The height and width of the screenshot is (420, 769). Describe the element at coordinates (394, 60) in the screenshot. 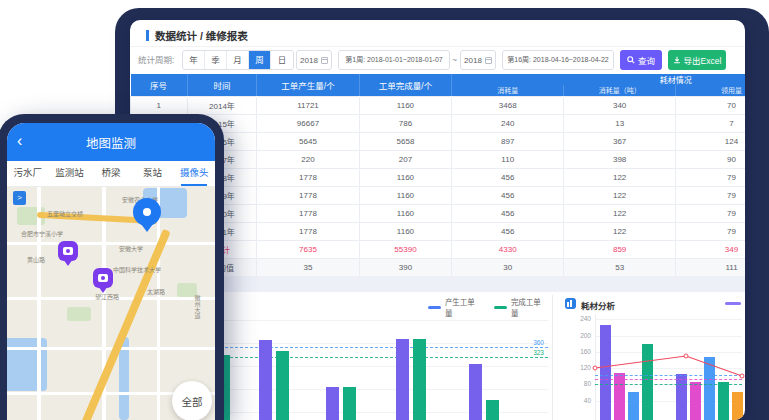

I see `week-start-input: 第1周: 2018-01-01~2018-01-07` at that location.